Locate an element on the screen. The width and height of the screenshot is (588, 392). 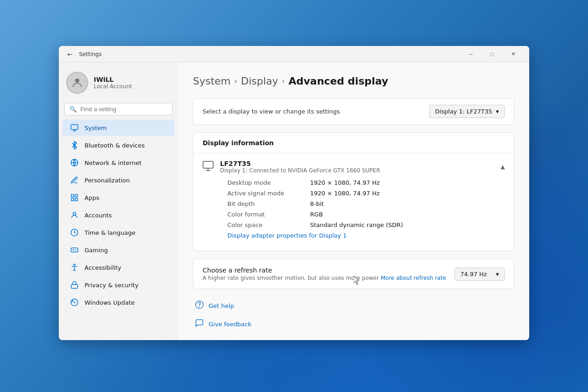
detail-value-bit: 8-bit is located at coordinates (407, 204).